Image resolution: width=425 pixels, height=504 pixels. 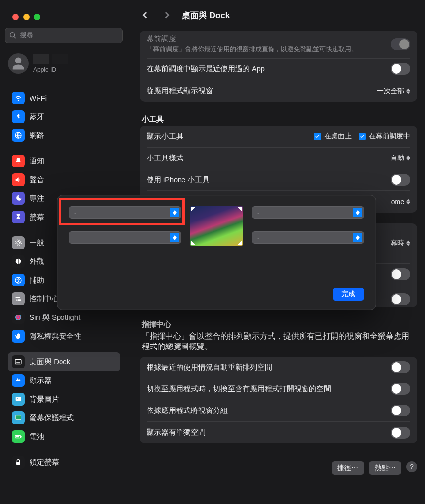 I want to click on page-title: 桌面與 Dock, so click(x=206, y=16).